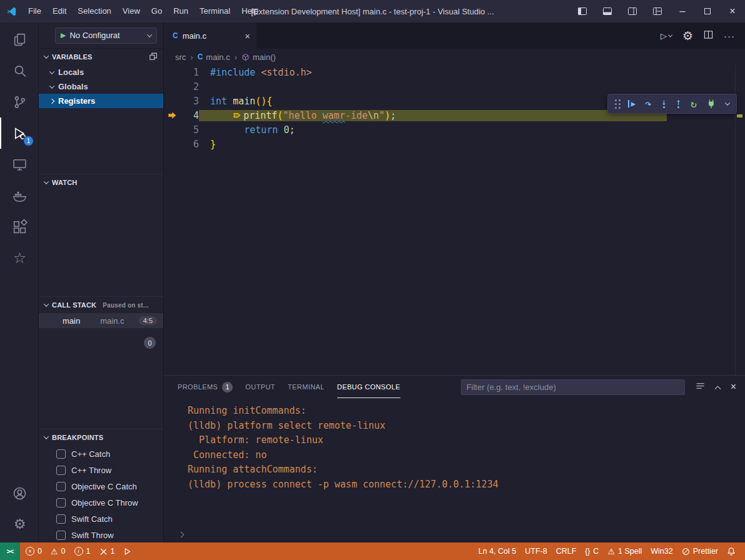 The width and height of the screenshot is (745, 560). What do you see at coordinates (717, 389) in the screenshot?
I see `chevron-up-icon` at bounding box center [717, 389].